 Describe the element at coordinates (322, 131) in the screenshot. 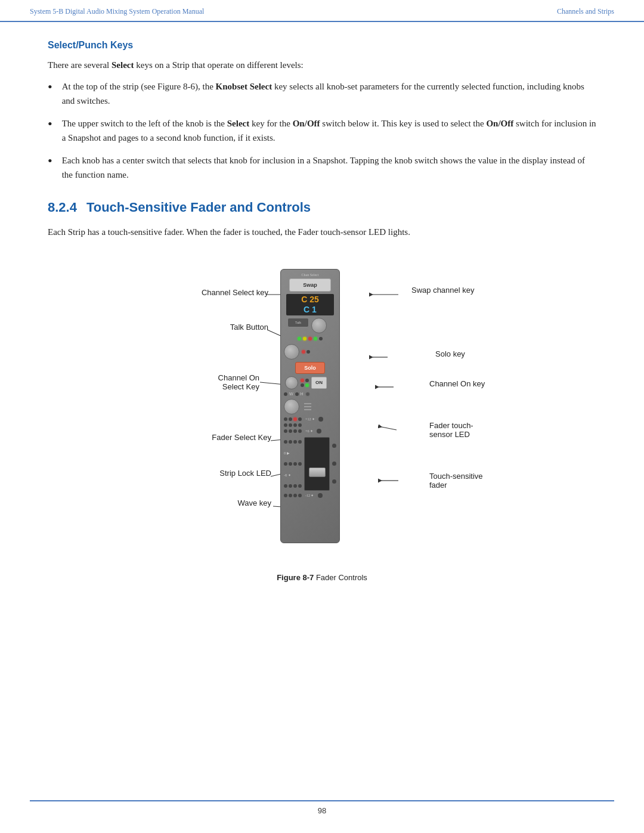

I see `list-item: • The upper switch to the left of the kn…` at that location.